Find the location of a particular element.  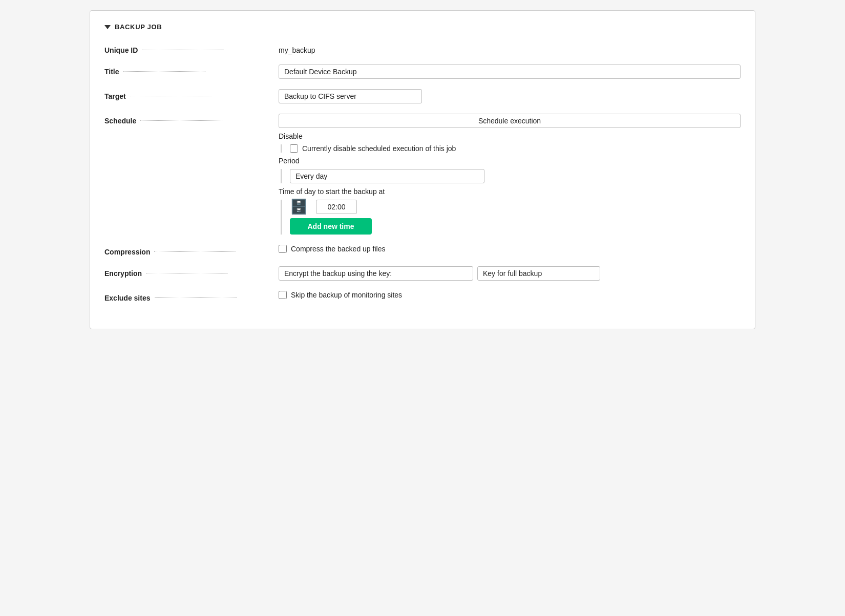

schedule-label: Schedule is located at coordinates (192, 119).